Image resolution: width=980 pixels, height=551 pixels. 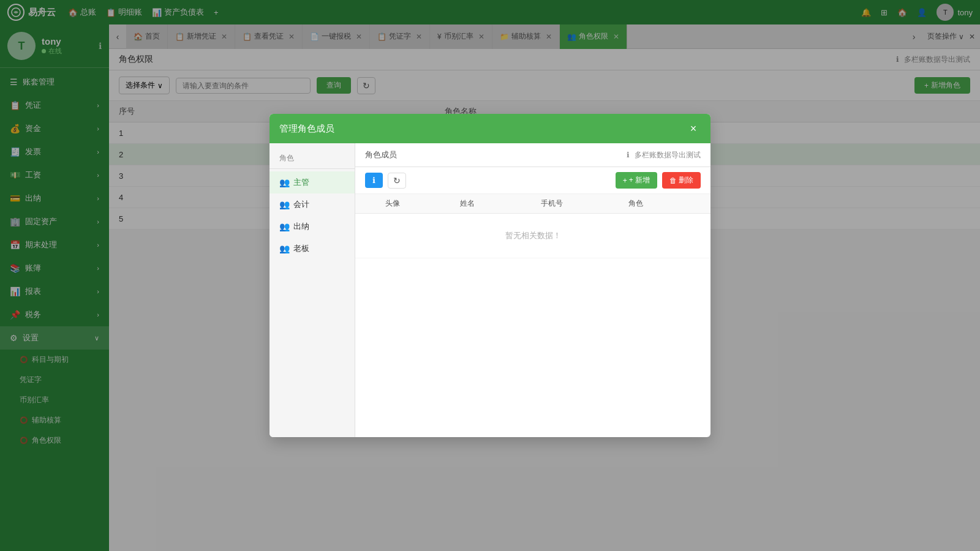 I want to click on col-avatar-header: 头像, so click(x=393, y=204).